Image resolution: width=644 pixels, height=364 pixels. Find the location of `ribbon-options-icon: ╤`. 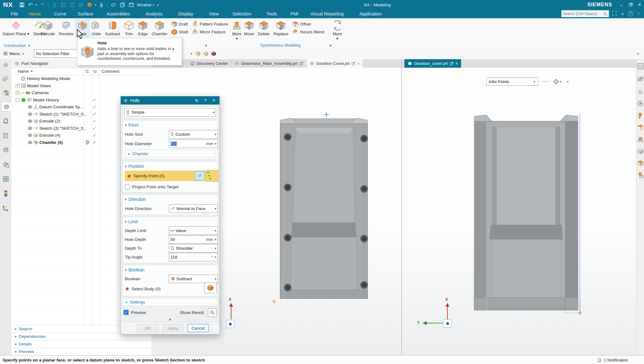

ribbon-options-icon: ╤ is located at coordinates (158, 5).